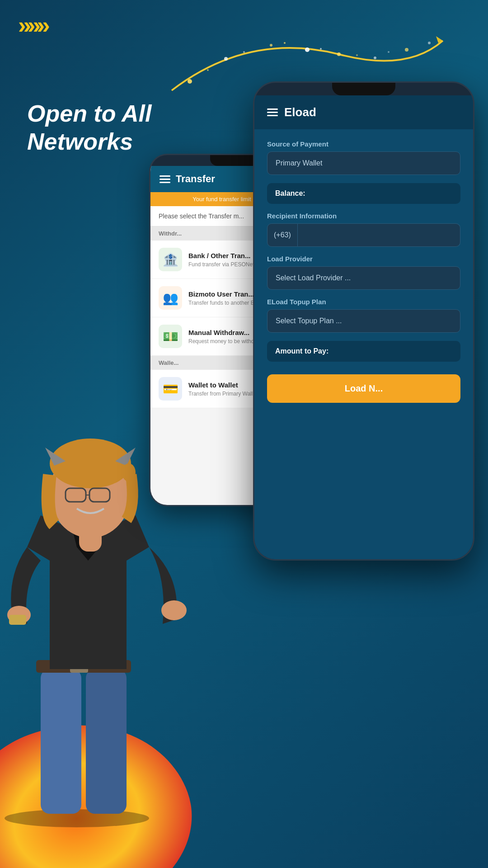 The width and height of the screenshot is (488, 868). What do you see at coordinates (224, 385) in the screenshot?
I see `wallet-to-wallet-title: Wallet to Wallet` at bounding box center [224, 385].